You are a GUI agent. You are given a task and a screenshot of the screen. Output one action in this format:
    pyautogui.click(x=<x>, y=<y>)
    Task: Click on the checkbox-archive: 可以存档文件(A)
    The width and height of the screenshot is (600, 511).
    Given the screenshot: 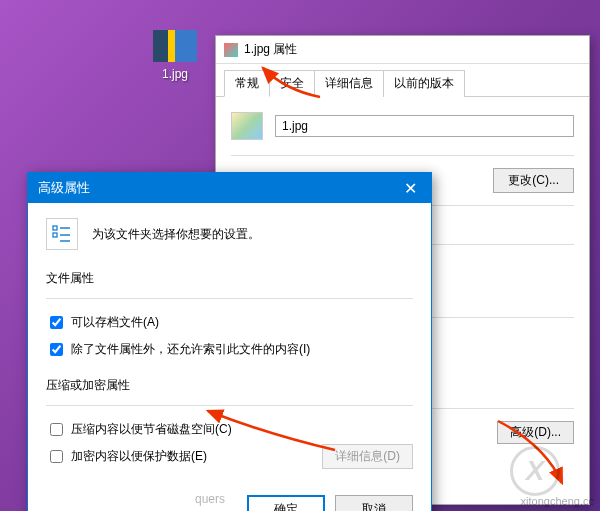 What is the action you would take?
    pyautogui.click(x=230, y=322)
    